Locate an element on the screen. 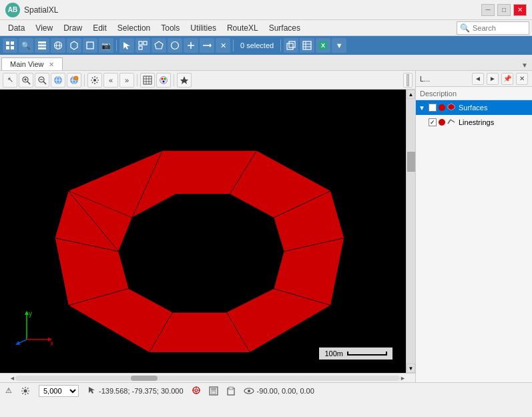  layer-item-surfaces: ▼ ✓ Surfaces is located at coordinates (474, 108).